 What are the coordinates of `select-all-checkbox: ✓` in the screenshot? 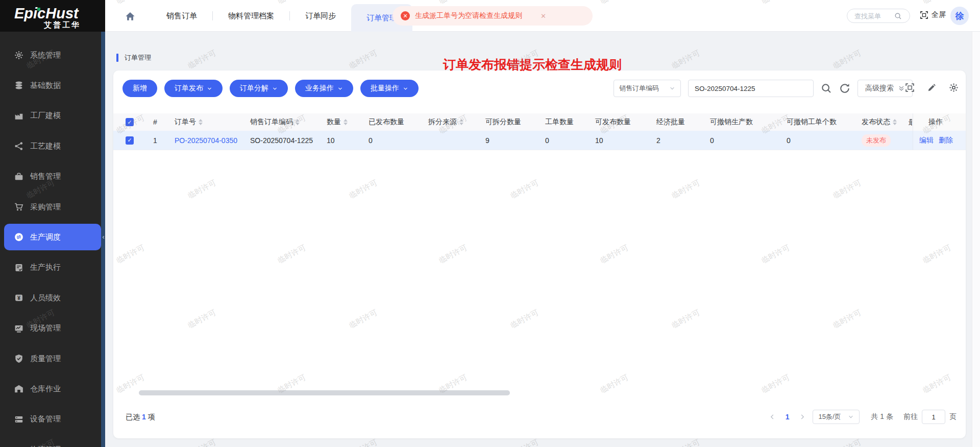 It's located at (130, 122).